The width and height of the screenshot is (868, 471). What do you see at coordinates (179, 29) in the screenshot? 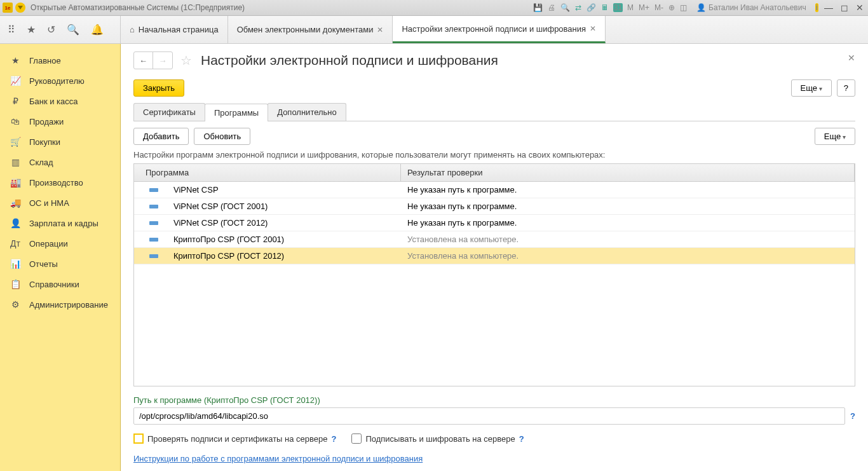
I see `tab-label: Начальная страница` at bounding box center [179, 29].